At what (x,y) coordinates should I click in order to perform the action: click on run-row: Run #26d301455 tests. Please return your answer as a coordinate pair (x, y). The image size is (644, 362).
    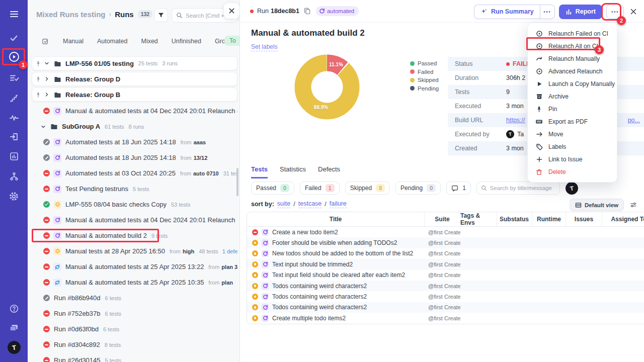
    Looking at the image, I should click on (135, 357).